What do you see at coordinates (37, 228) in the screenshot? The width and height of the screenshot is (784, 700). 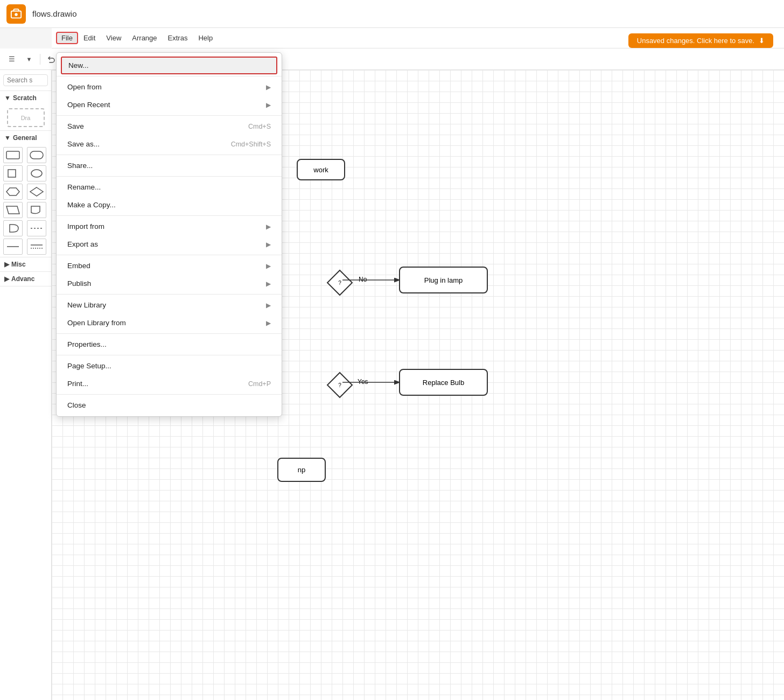 I see `shape-line1` at bounding box center [37, 228].